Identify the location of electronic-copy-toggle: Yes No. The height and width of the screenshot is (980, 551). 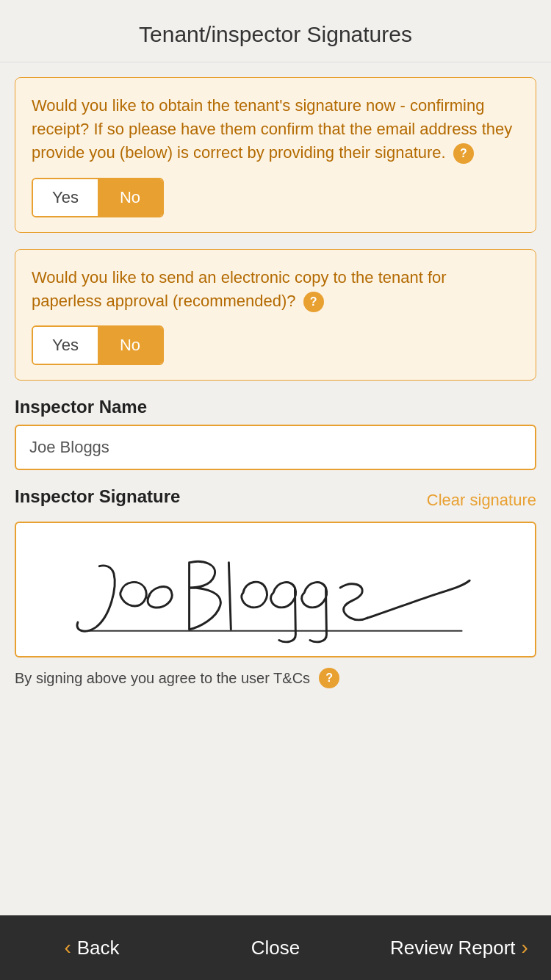
(98, 345).